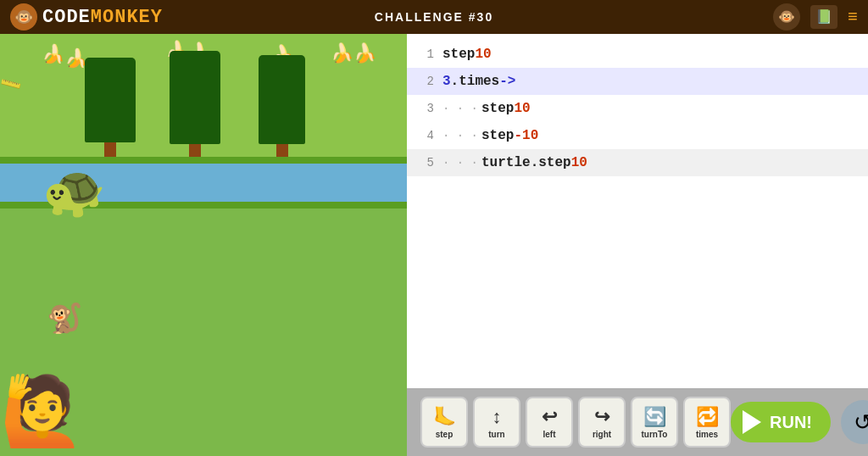  What do you see at coordinates (476, 81) in the screenshot?
I see `code-times-kw: .times` at bounding box center [476, 81].